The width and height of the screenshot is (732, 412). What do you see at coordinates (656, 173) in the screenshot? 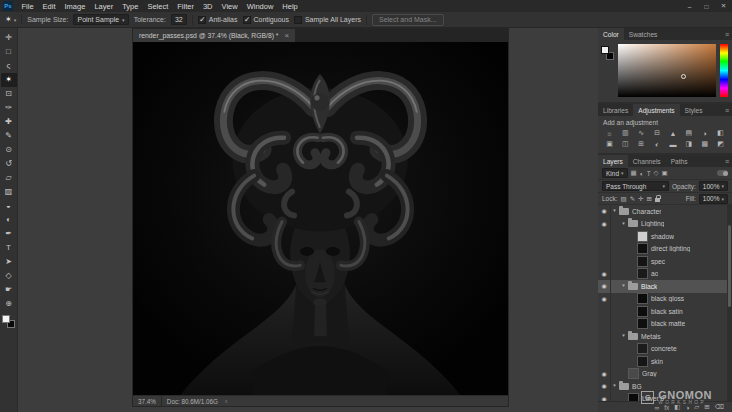
I see `shape-layer-filter-icon: ◇` at bounding box center [656, 173].